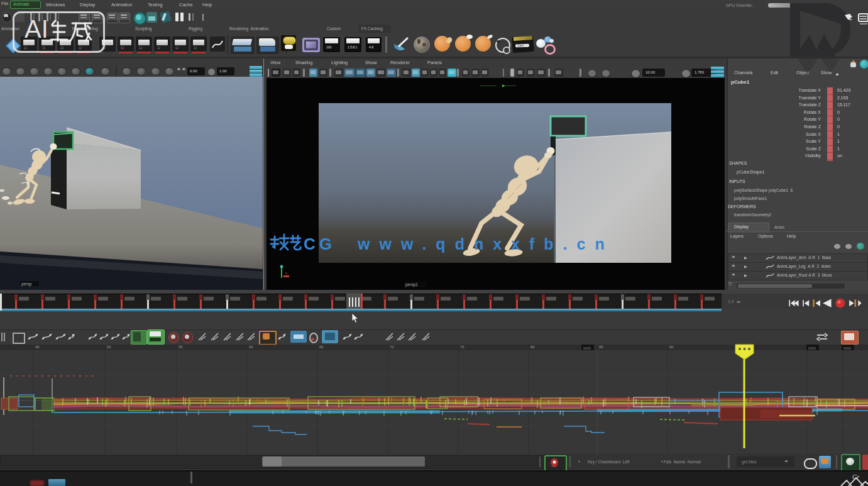 Image resolution: width=868 pixels, height=486 pixels. Describe the element at coordinates (856, 477) in the screenshot. I see `svg-text: Gr` at that location.